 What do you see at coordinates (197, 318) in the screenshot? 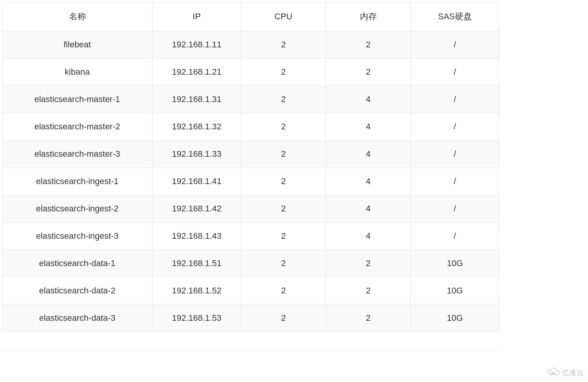
I see `cell-ip: 192.168.1.53` at bounding box center [197, 318].